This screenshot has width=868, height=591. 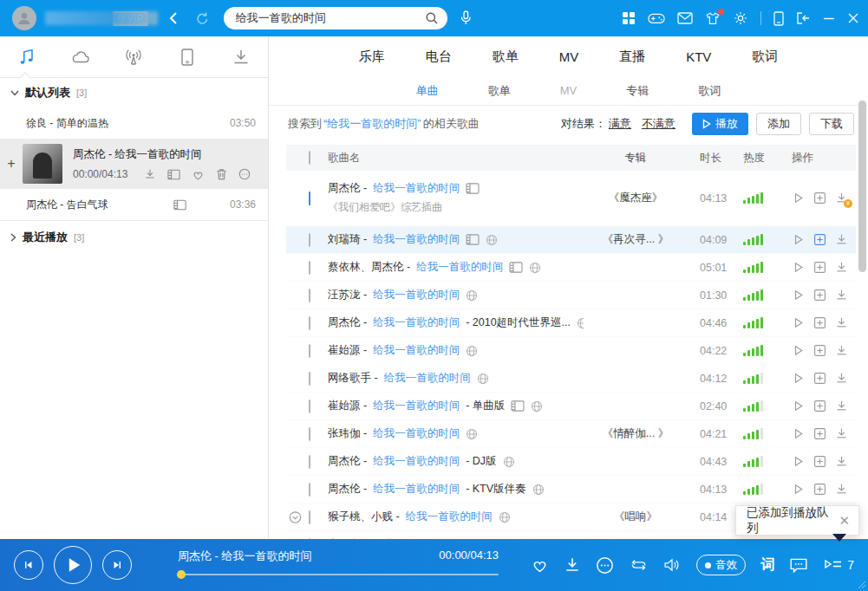 What do you see at coordinates (720, 124) in the screenshot?
I see `play-all-button: 播放` at bounding box center [720, 124].